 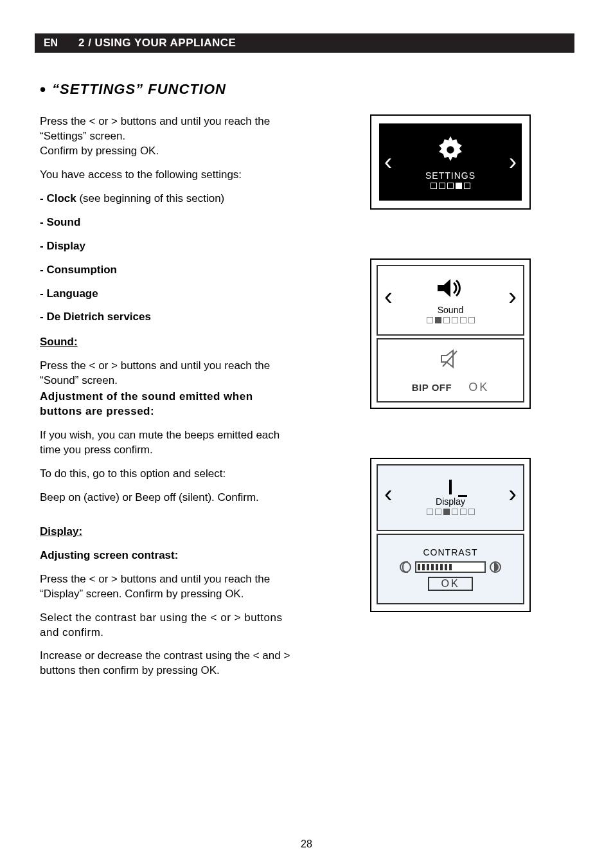 I want to click on speaker-icon, so click(x=450, y=289).